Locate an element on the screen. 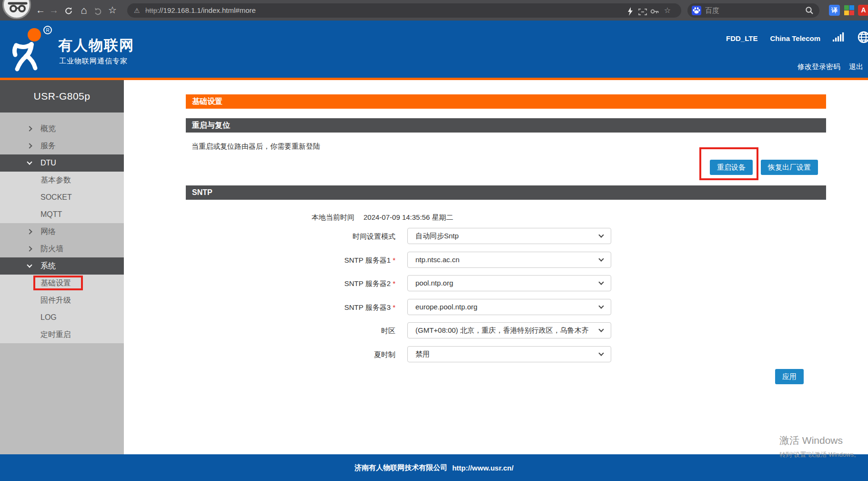 This screenshot has width=868, height=481. footer-website-link: http://www.usr.cn/ is located at coordinates (483, 468).